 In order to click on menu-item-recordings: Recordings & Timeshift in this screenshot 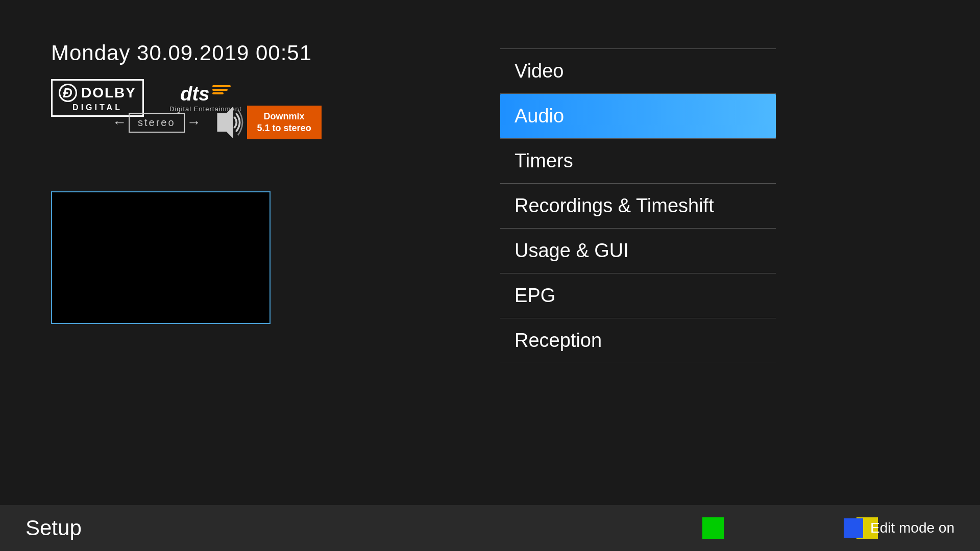, I will do `click(638, 206)`.